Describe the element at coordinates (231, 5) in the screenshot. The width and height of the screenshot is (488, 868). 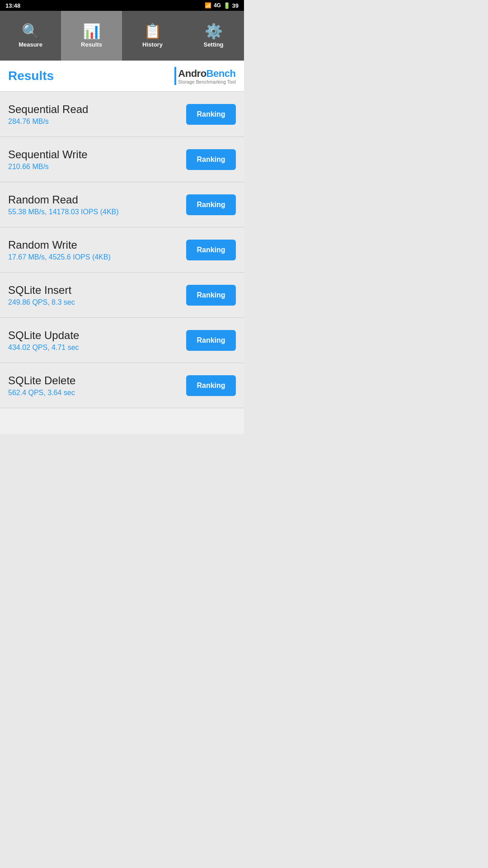
I see `battery-level: 🔋 39` at that location.